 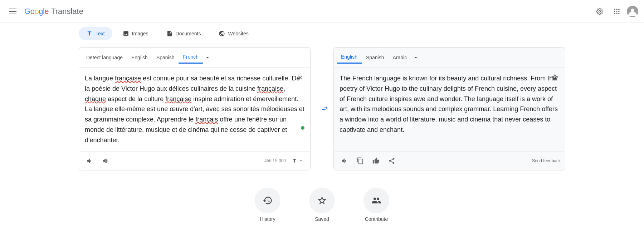 What do you see at coordinates (555, 78) in the screenshot?
I see `save-translation-button` at bounding box center [555, 78].